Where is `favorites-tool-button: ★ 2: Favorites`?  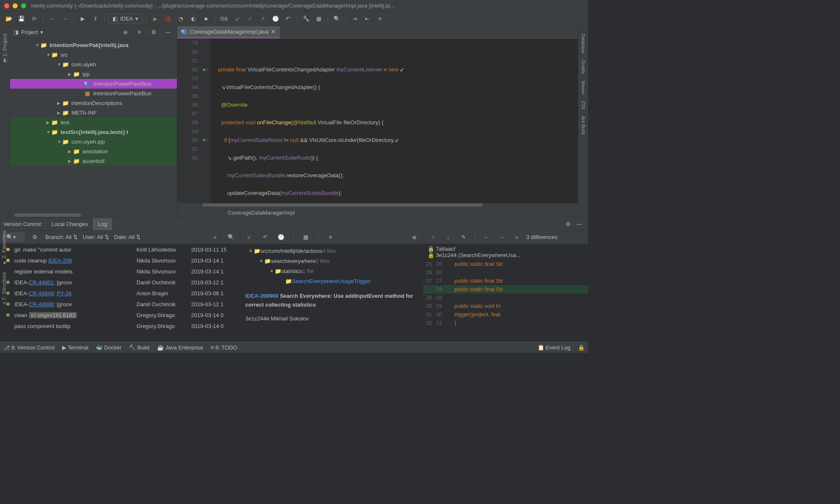
favorites-tool-button: ★ 2: Favorites is located at coordinates (4, 248).